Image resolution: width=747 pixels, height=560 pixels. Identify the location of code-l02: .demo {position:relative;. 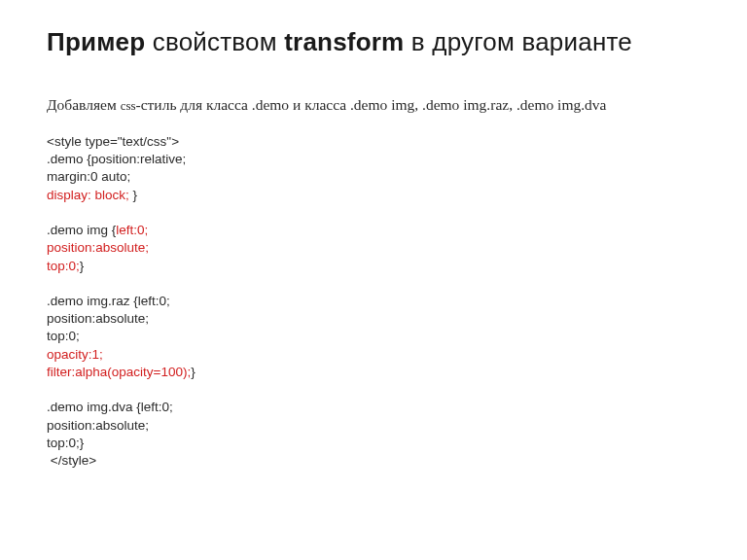
(117, 159).